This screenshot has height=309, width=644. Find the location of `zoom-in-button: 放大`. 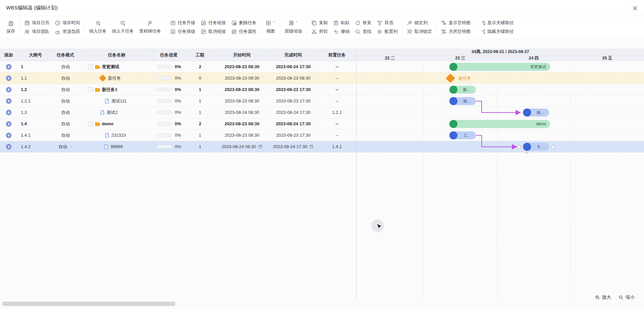

zoom-in-button: 放大 is located at coordinates (603, 297).